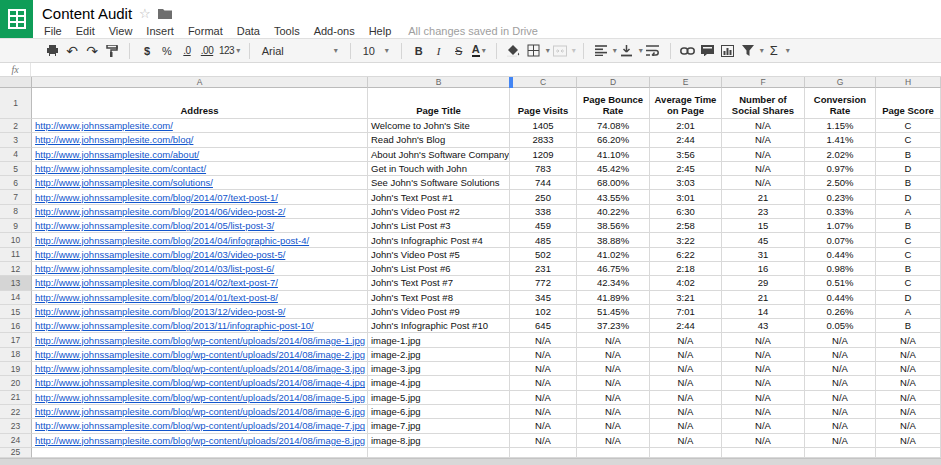 The width and height of the screenshot is (941, 465). What do you see at coordinates (16, 212) in the screenshot?
I see `row-header-8: 8` at bounding box center [16, 212].